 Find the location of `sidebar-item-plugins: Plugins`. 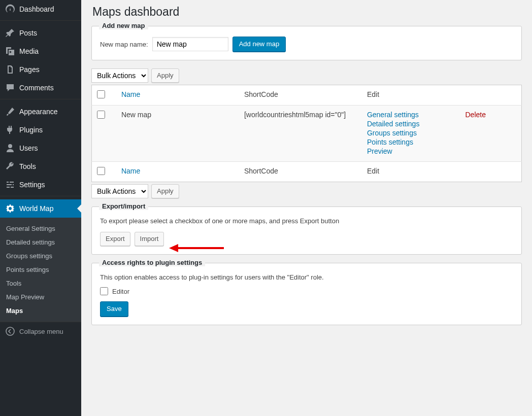

sidebar-item-plugins: Plugins is located at coordinates (41, 130).